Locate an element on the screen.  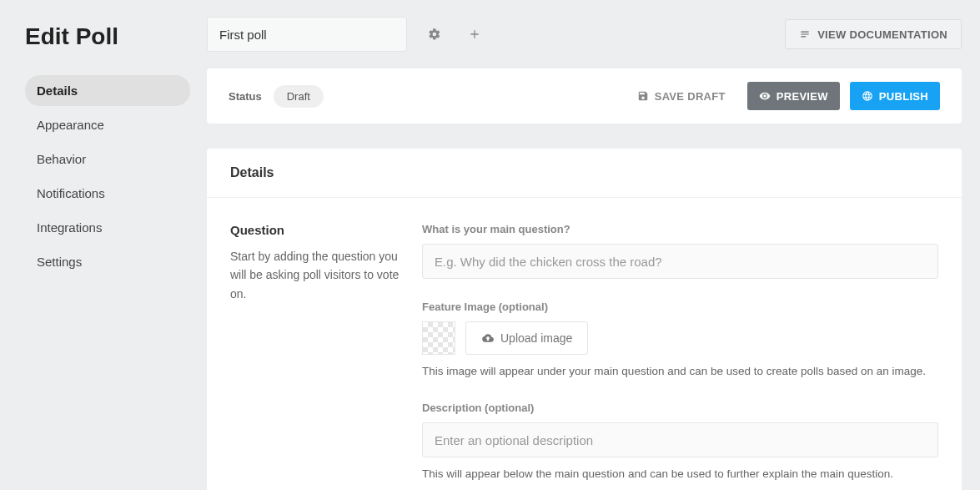
status-label: Status is located at coordinates (245, 97).